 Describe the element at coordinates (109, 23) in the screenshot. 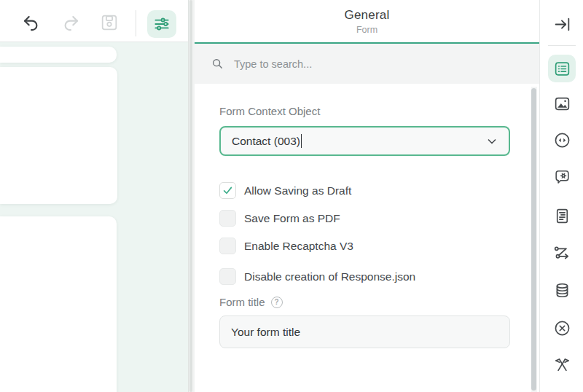

I see `save-button` at that location.